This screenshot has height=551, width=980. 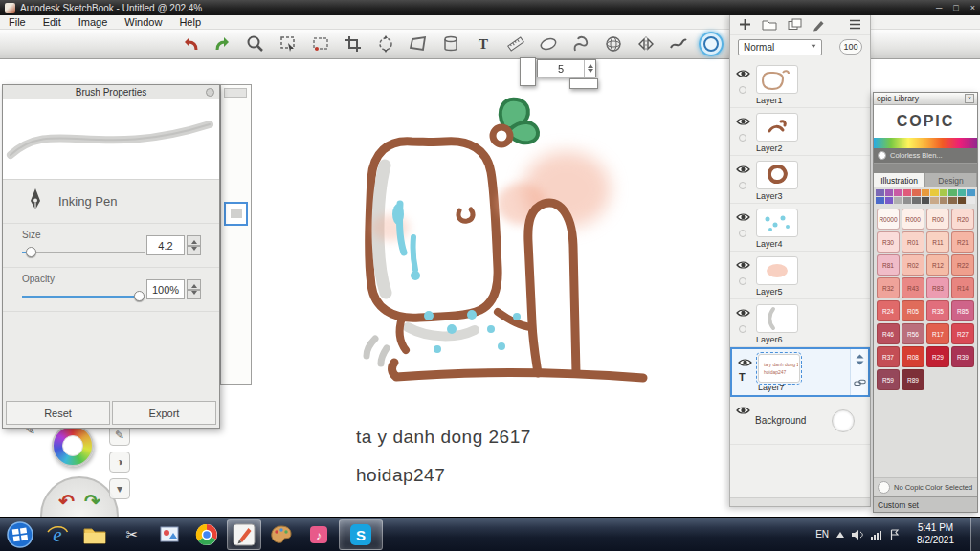 What do you see at coordinates (235, 93) in the screenshot?
I see `strip-header` at bounding box center [235, 93].